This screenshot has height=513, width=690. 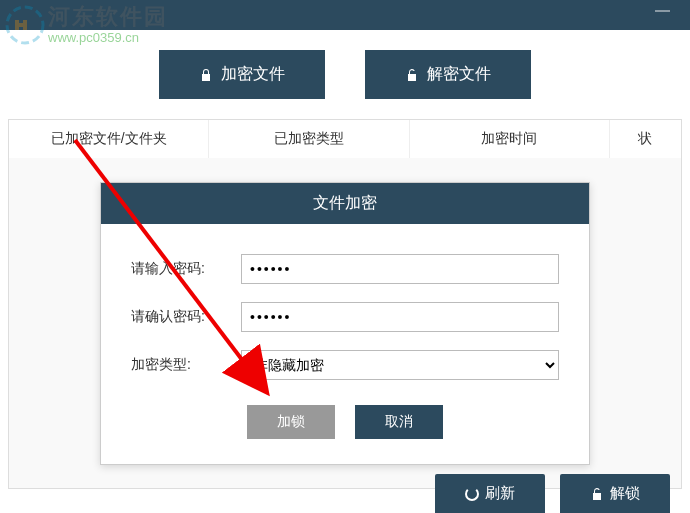 I want to click on unlock-button: 解锁, so click(x=615, y=494).